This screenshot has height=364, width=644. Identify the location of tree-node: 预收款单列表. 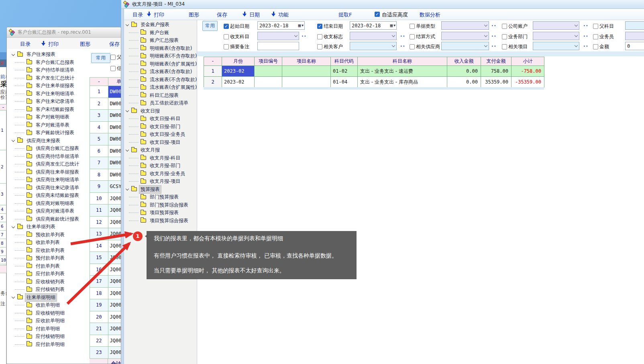
(46, 235).